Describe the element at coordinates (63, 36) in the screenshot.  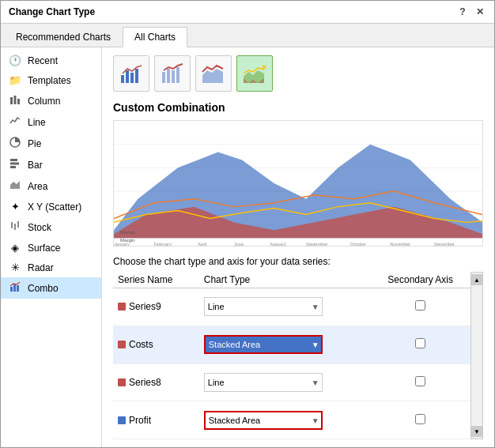
I see `tab-recommended-charts: Recommended Charts` at that location.